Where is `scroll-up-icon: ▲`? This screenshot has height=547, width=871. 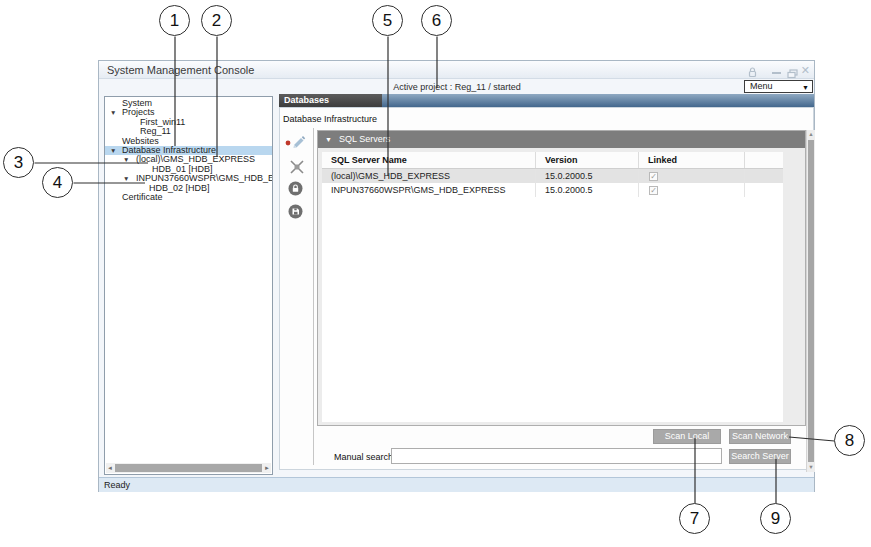 scroll-up-icon: ▲ is located at coordinates (811, 134).